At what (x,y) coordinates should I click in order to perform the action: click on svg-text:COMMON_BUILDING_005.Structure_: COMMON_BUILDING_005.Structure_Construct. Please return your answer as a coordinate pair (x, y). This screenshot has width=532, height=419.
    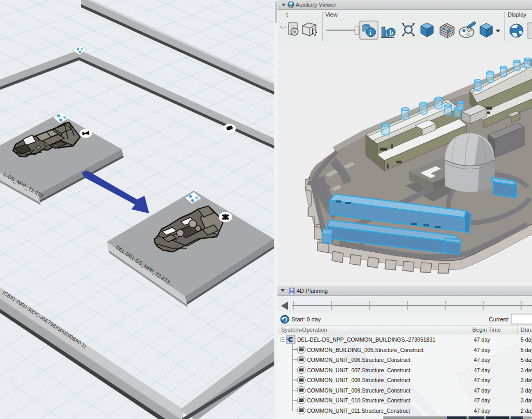
    Looking at the image, I should click on (365, 350).